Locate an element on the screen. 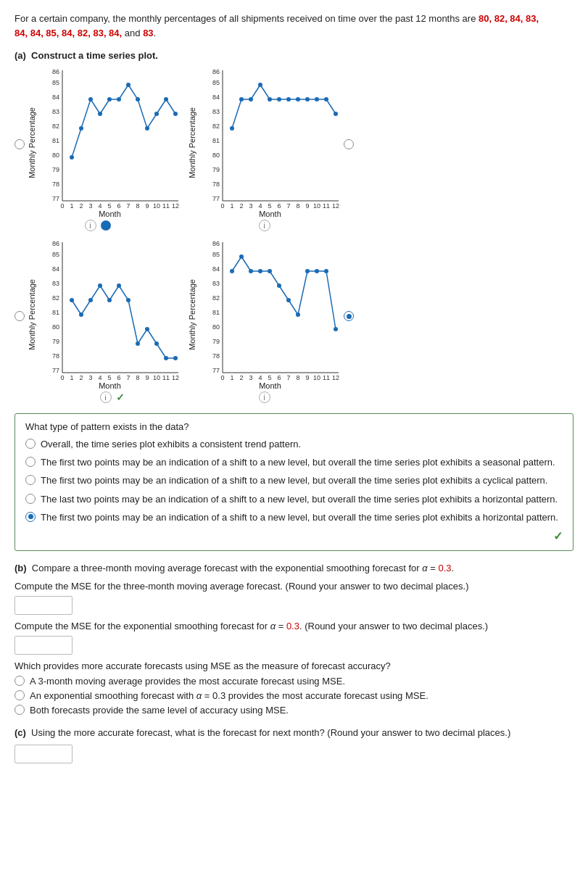 This screenshot has width=588, height=870. part-b-mse-3month-input is located at coordinates (44, 605).